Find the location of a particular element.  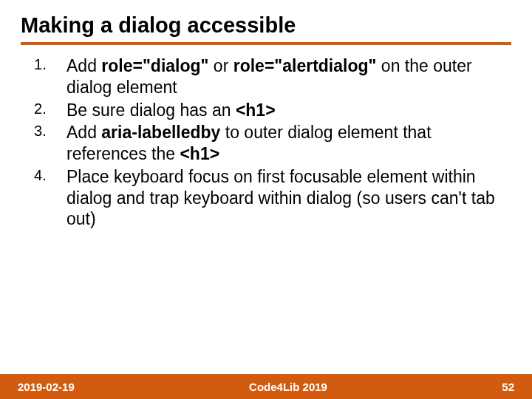

bold-text: aria-labelledby is located at coordinates (161, 132).